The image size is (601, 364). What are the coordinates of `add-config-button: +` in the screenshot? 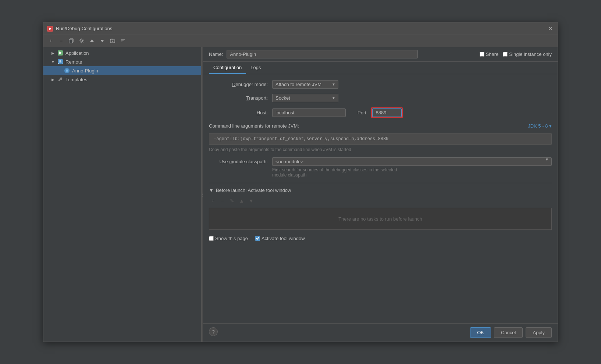 It's located at (51, 41).